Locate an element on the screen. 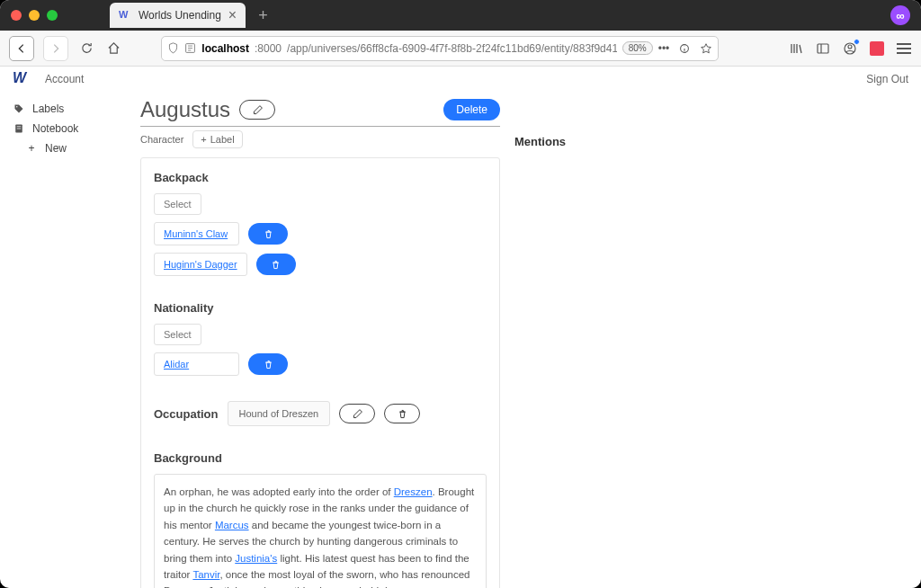  section-title: Nationality is located at coordinates (320, 307).